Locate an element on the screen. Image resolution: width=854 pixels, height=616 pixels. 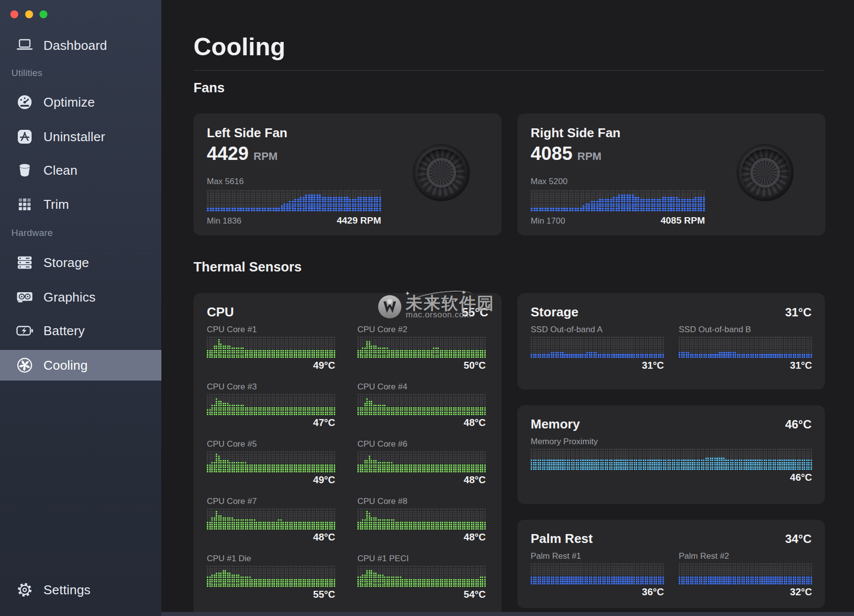
sensor-label: Palm Rest #2 is located at coordinates (745, 556).